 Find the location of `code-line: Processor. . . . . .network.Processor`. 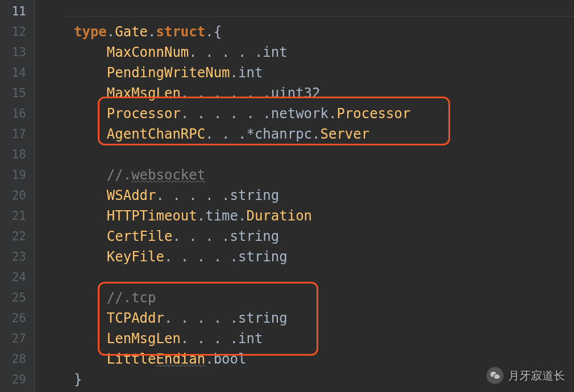

code-line: Processor. . . . . .network.Processor is located at coordinates (319, 114).